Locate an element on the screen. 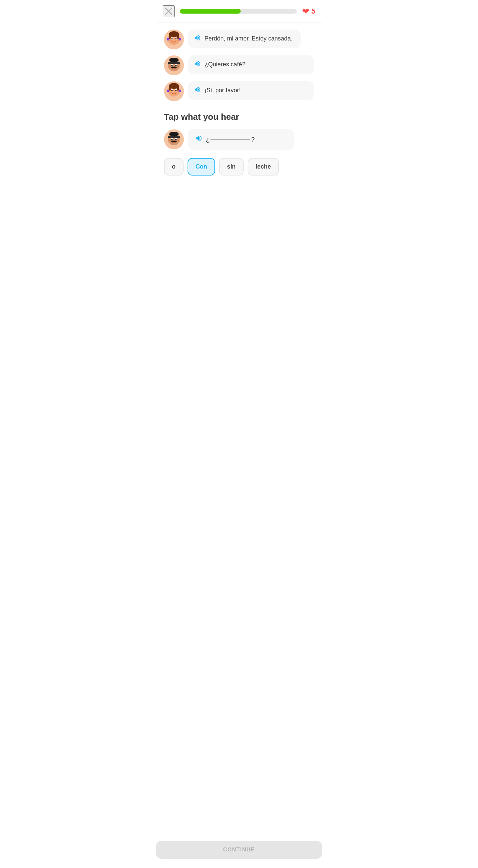  word-chip-sin: sin is located at coordinates (231, 167).